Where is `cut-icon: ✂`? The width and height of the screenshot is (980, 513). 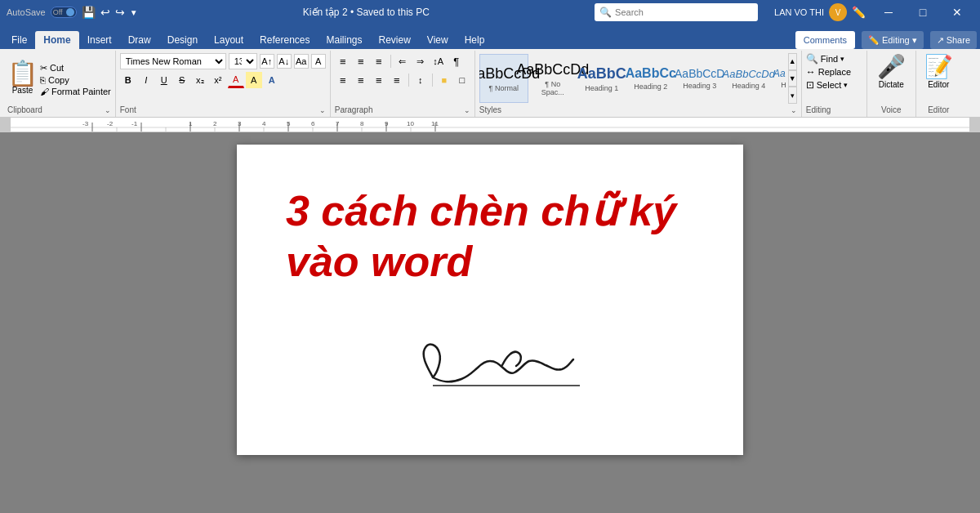
cut-icon: ✂ is located at coordinates (44, 69).